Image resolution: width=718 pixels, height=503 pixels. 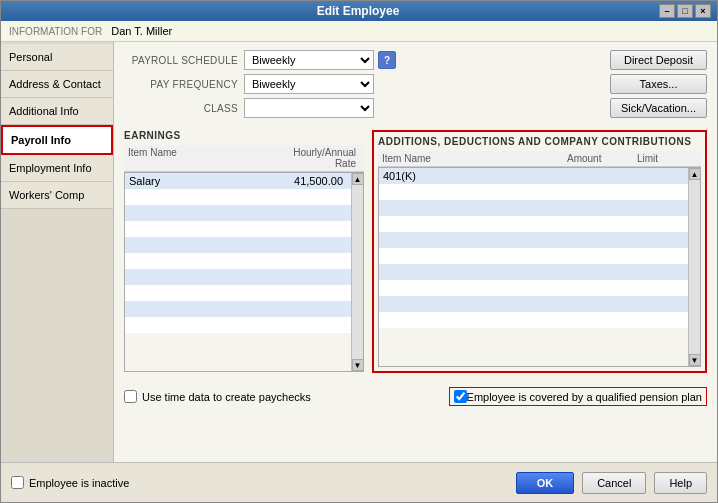 What do you see at coordinates (302, 181) in the screenshot?
I see `earnings-rate: 41,500.00` at bounding box center [302, 181].